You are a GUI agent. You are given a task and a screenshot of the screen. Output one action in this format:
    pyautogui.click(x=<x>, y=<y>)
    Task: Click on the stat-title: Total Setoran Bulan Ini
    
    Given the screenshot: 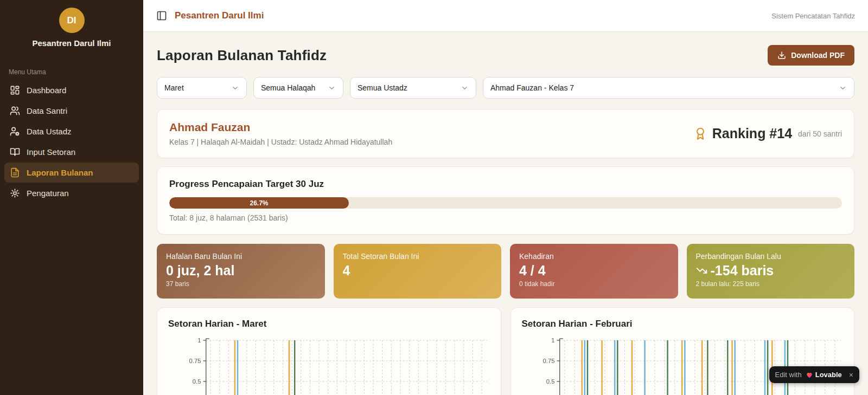 What is the action you would take?
    pyautogui.click(x=418, y=256)
    